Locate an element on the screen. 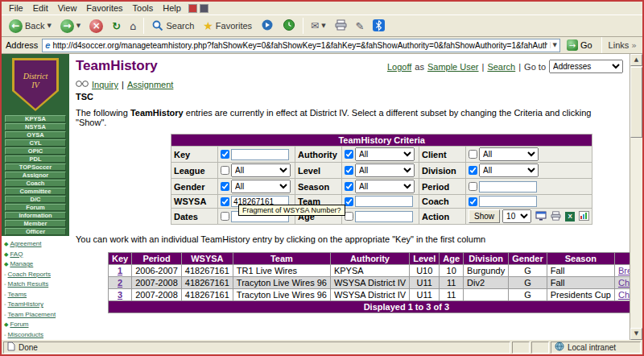  sidebar-link-forum: Forum is located at coordinates (19, 324).